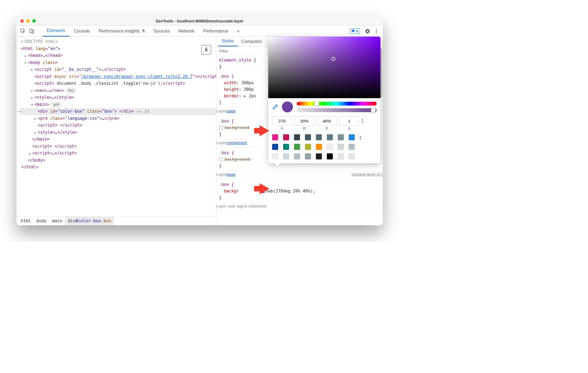  I want to click on breadcrumb: html body main div#color-box.box, so click(116, 221).